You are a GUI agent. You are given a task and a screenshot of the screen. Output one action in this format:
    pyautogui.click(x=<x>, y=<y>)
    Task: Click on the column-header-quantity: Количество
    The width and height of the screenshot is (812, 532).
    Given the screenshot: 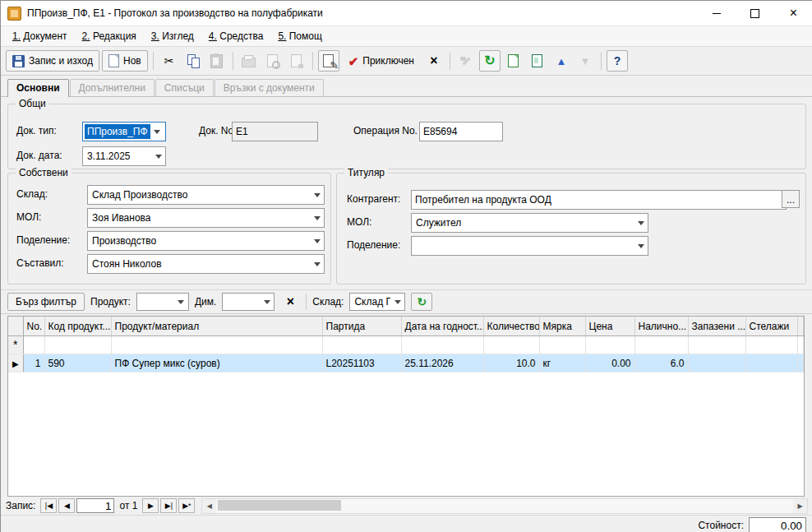 What is the action you would take?
    pyautogui.click(x=511, y=326)
    